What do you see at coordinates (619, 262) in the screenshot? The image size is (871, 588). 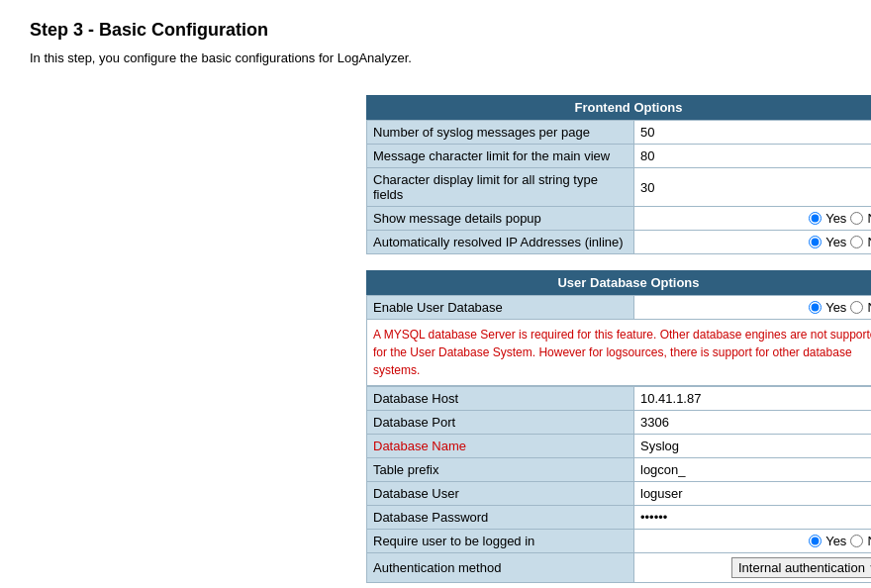 I see `section-gap` at bounding box center [619, 262].